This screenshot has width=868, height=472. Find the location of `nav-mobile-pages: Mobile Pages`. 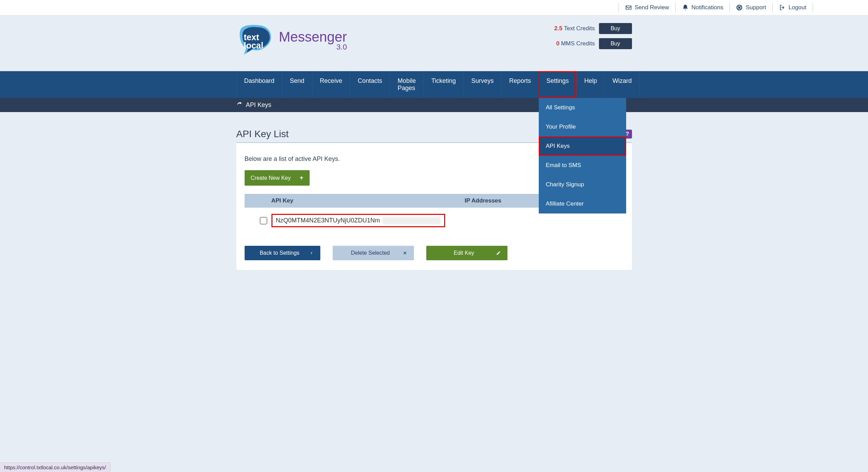

nav-mobile-pages: Mobile Pages is located at coordinates (407, 85).